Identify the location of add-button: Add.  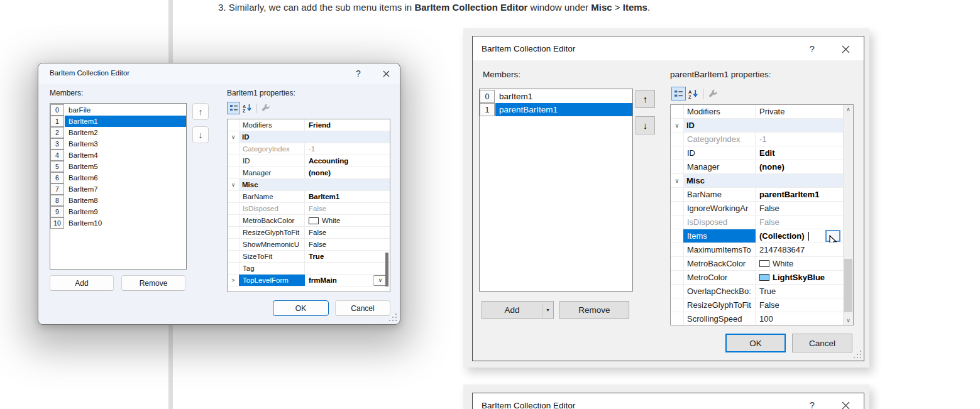
(82, 283).